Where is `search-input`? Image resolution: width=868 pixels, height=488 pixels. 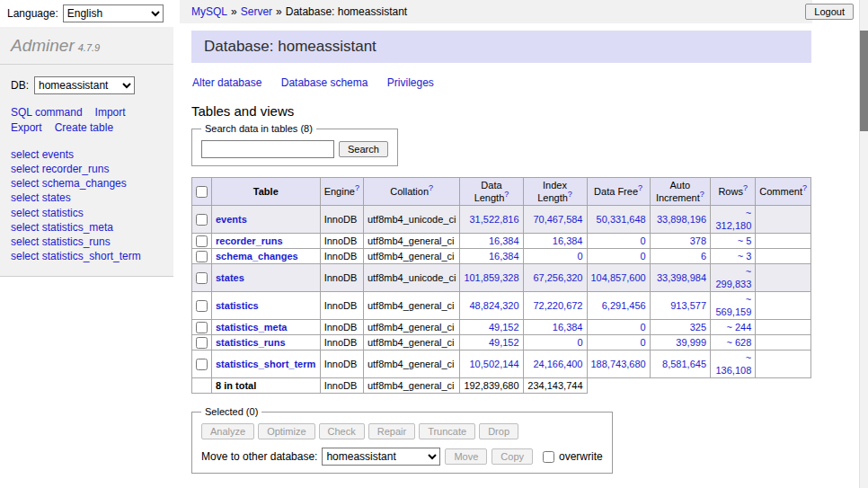
search-input is located at coordinates (268, 149).